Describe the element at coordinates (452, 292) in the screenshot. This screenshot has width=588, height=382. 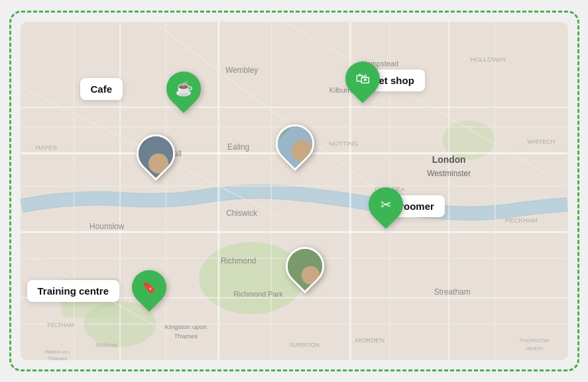
I see `svg-text: Streatham` at that location.